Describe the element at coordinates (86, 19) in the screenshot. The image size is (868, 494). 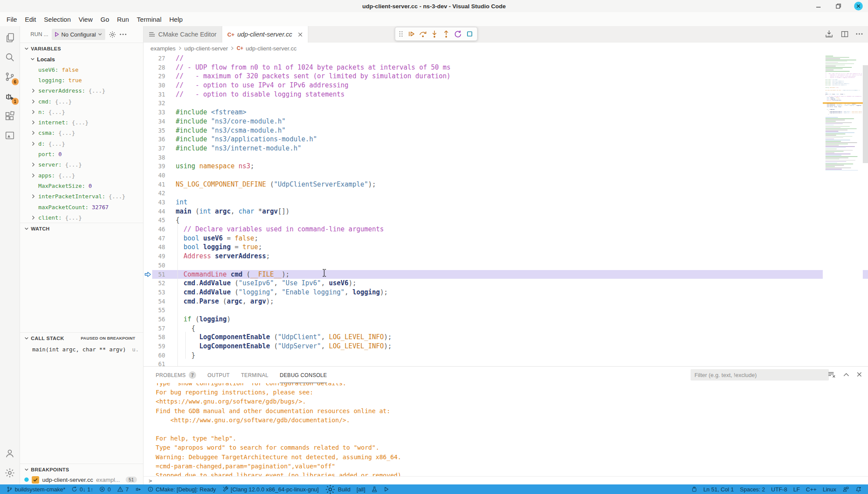
I see `menu-view: View` at that location.